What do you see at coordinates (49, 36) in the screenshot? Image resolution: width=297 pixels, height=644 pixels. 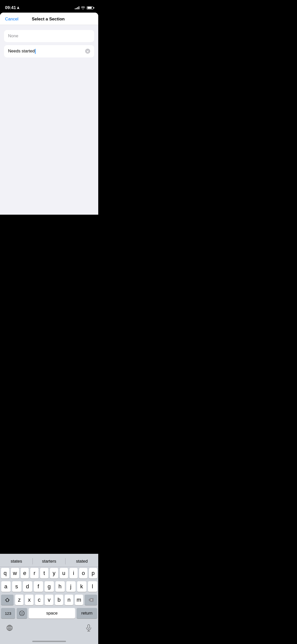 I see `none-input-row: None` at bounding box center [49, 36].